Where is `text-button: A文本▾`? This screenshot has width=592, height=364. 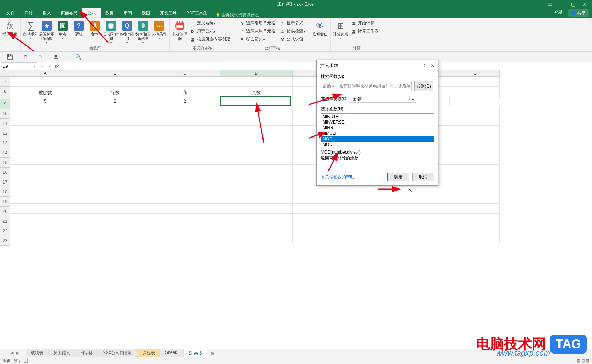 text-button: A文本▾ is located at coordinates (95, 29).